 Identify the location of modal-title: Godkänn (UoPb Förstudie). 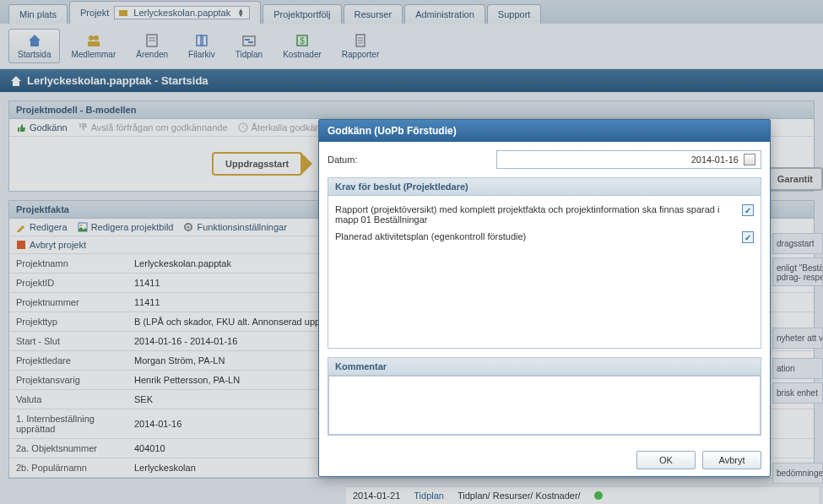
(544, 131).